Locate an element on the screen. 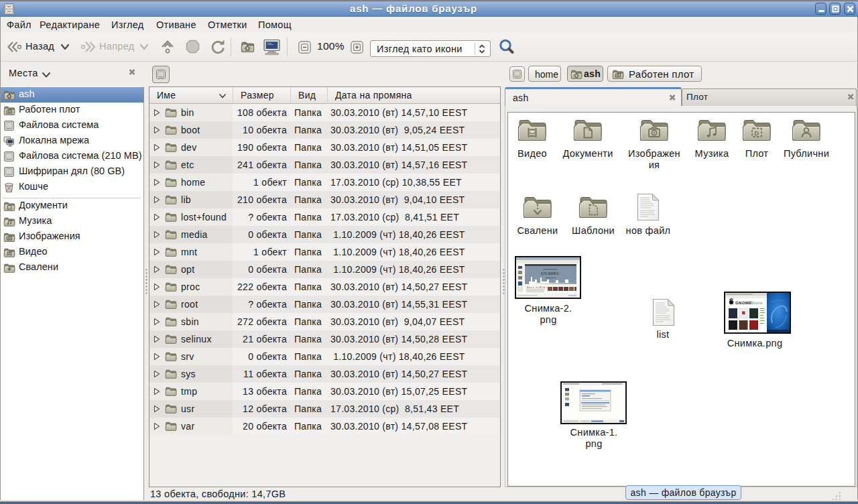  svg-text: GUADEC is located at coordinates (550, 273).